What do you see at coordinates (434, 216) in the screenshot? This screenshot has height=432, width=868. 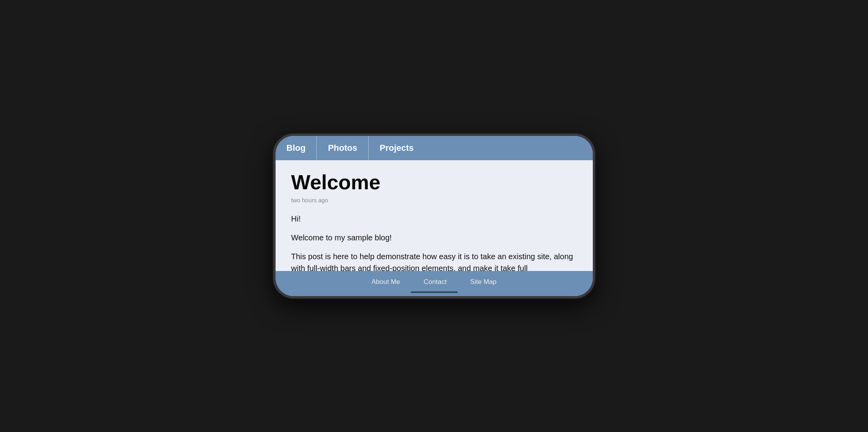 I see `phone-screen: Blog Photos Projects Welcome two hours a…` at bounding box center [434, 216].